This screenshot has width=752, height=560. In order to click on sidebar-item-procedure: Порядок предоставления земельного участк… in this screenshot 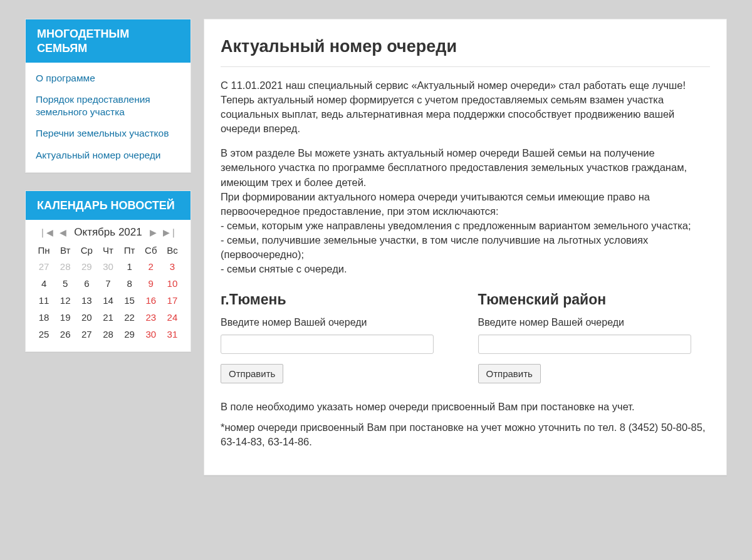, I will do `click(108, 106)`.